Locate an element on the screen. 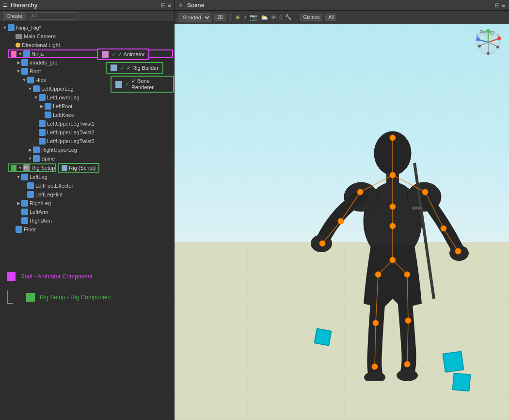  label-root: Root is located at coordinates (35, 71).